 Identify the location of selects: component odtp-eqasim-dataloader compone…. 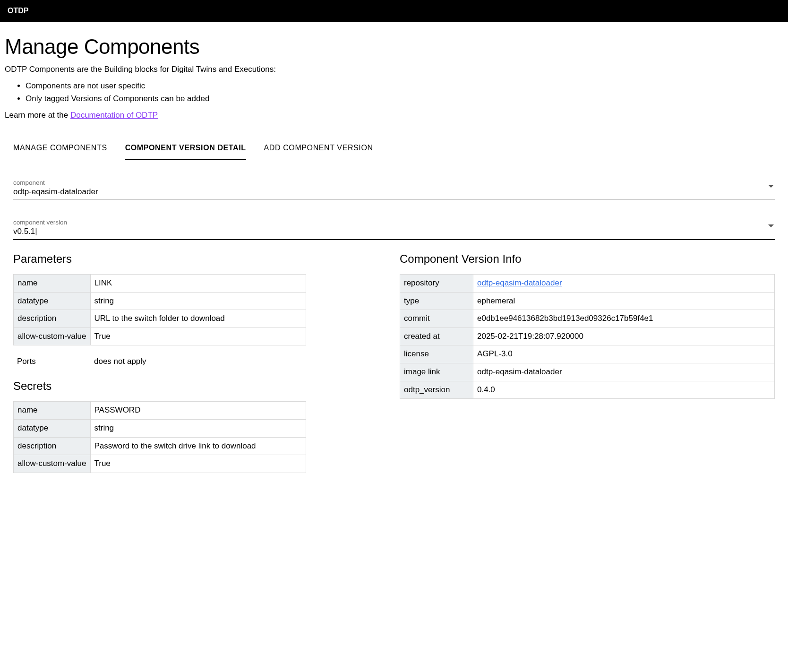
(394, 209).